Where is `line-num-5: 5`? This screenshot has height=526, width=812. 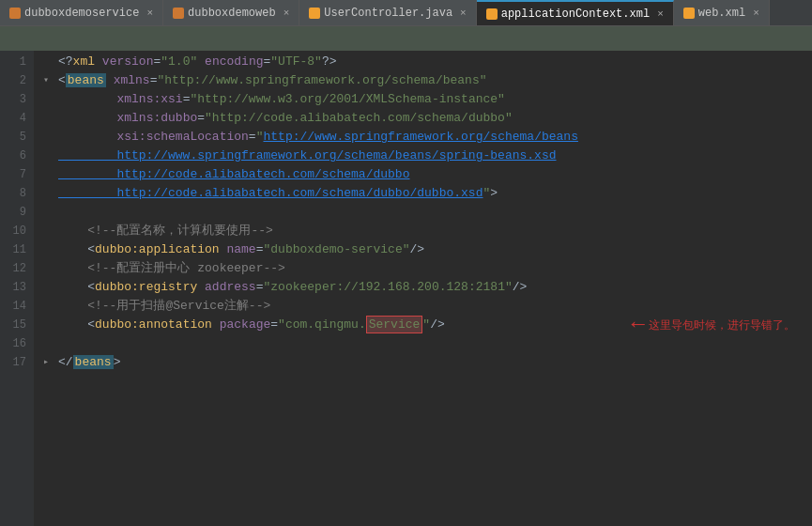 line-num-5: 5 is located at coordinates (13, 137).